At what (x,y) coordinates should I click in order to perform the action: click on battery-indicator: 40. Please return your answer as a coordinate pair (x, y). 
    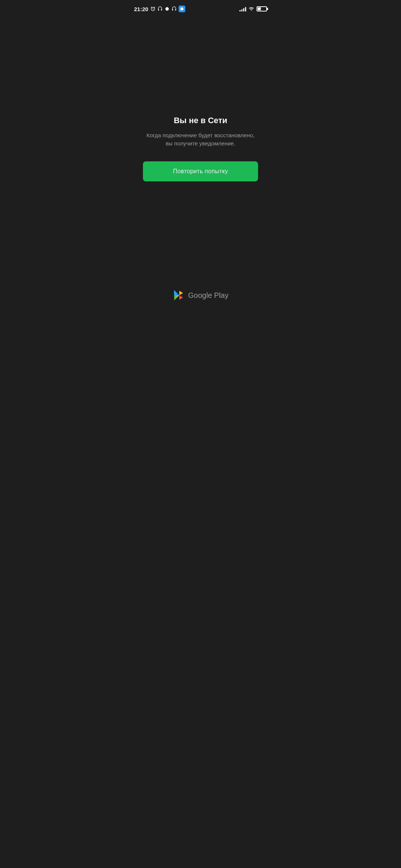
    Looking at the image, I should click on (262, 9).